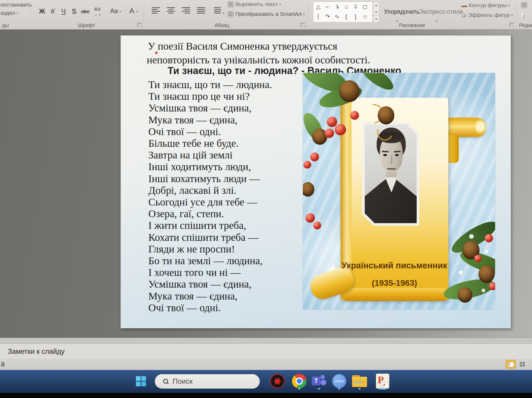  Describe the element at coordinates (513, 26) in the screenshot. I see `launcher-arrow-icon: ↘` at that location.